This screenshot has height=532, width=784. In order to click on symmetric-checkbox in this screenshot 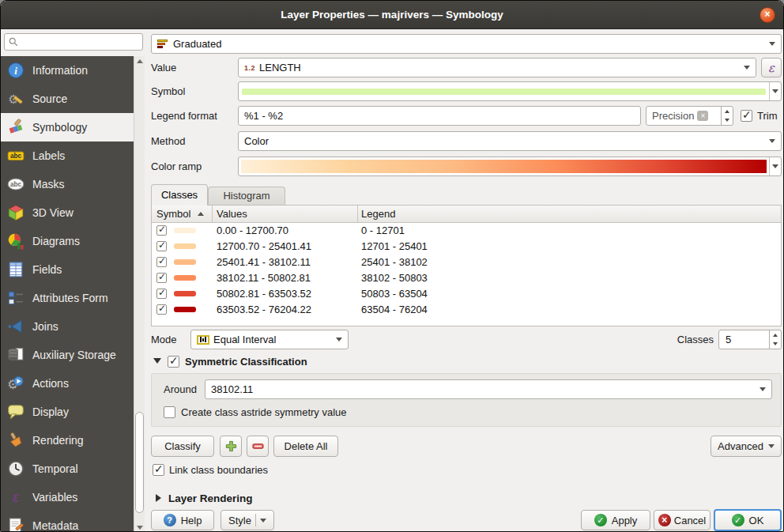, I will do `click(174, 362)`.